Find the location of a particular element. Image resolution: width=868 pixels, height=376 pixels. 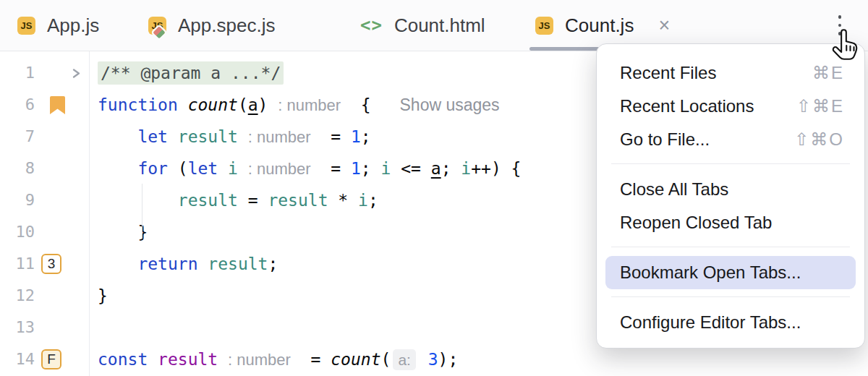

menu-item-close-all-tabs: Close All Tabs is located at coordinates (731, 189).